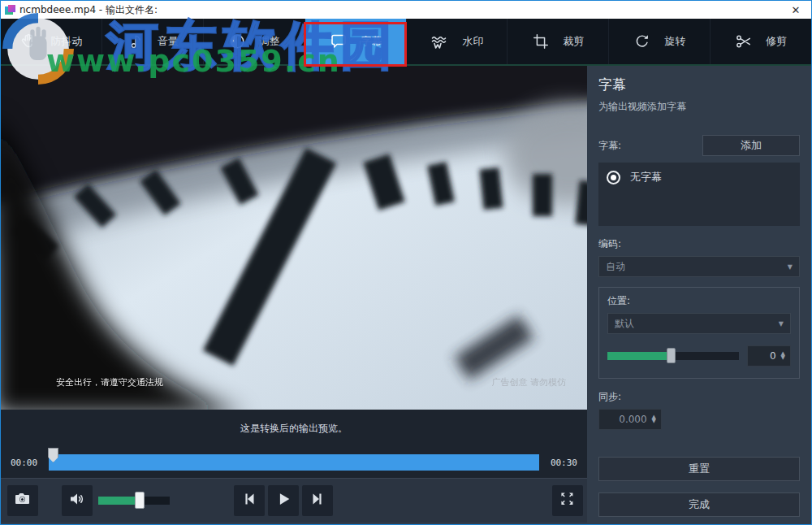  What do you see at coordinates (699, 469) in the screenshot?
I see `reset-button: 重置` at bounding box center [699, 469].